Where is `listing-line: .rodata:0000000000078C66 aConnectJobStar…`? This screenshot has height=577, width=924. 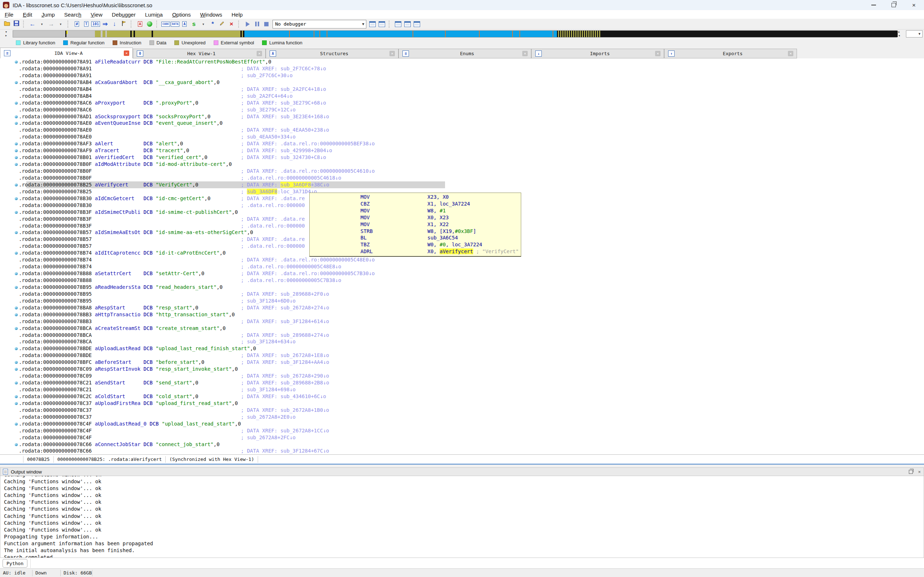
listing-line: .rodata:0000000000078C66 aConnectJobStar… is located at coordinates (462, 445).